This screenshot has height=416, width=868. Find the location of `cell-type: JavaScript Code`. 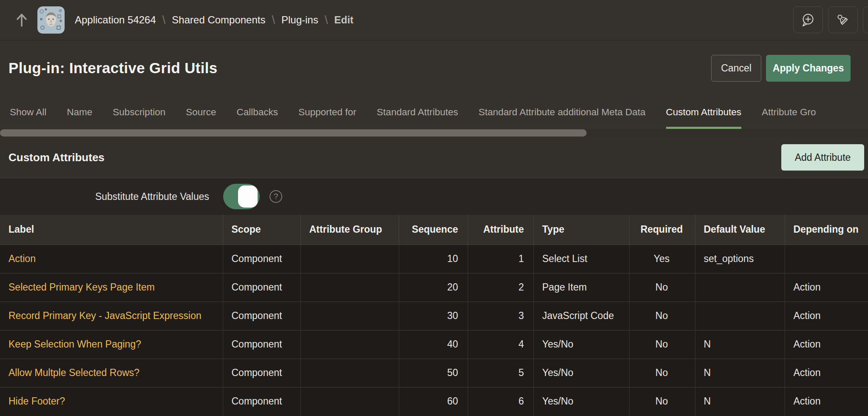

cell-type: JavaScript Code is located at coordinates (582, 316).